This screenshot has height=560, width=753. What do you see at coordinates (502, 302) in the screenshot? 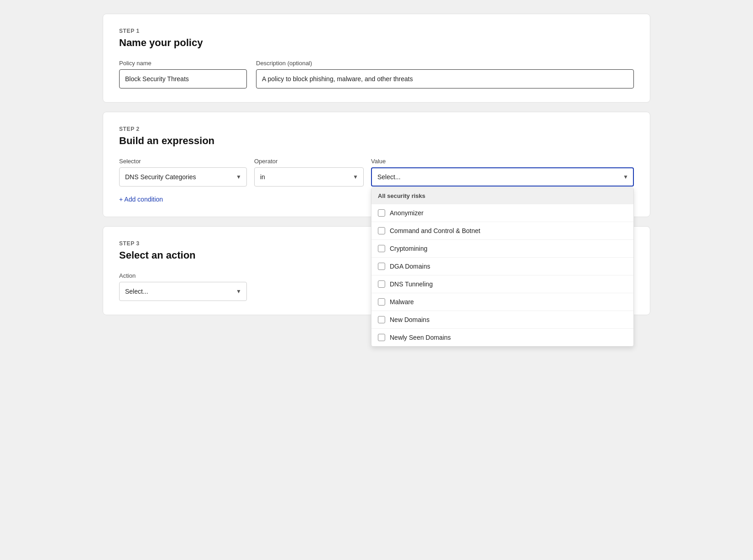
I see `dropdown-item: Malware` at bounding box center [502, 302].